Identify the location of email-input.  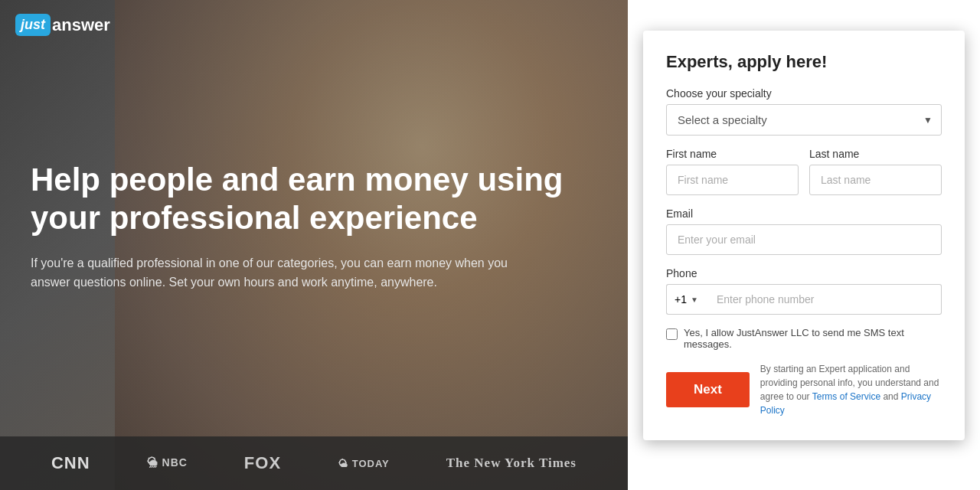
(804, 240).